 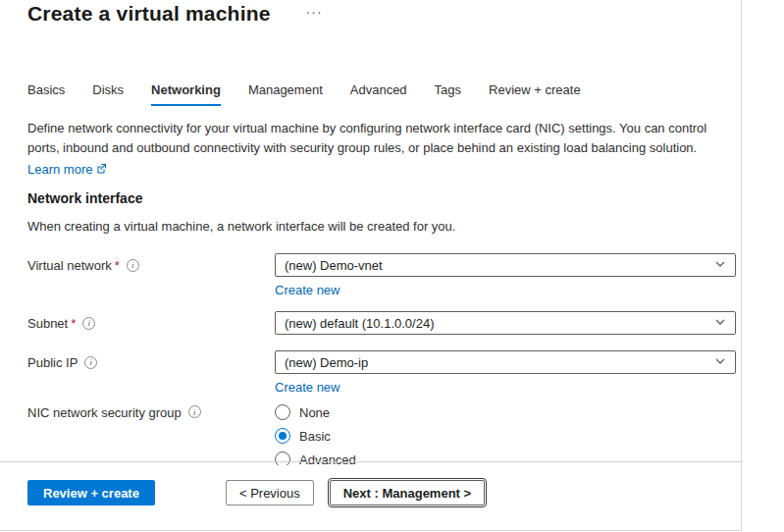 I want to click on radio-label: Basic, so click(x=315, y=436).